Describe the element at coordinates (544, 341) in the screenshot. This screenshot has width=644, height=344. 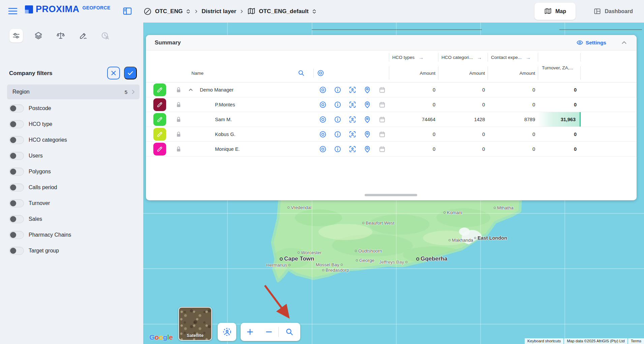
I see `keyboard-shortcuts-link: Keyboard shortcuts` at that location.